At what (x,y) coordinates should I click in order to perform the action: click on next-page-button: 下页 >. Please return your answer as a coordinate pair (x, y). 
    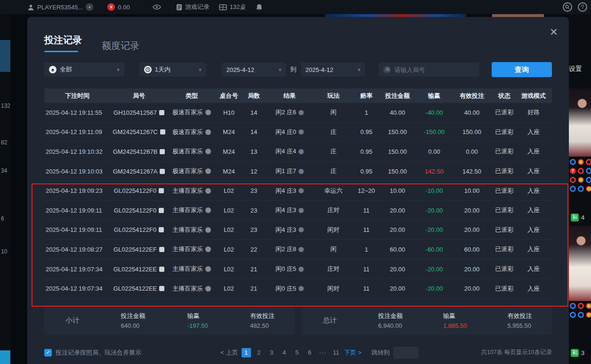
    Looking at the image, I should click on (353, 353).